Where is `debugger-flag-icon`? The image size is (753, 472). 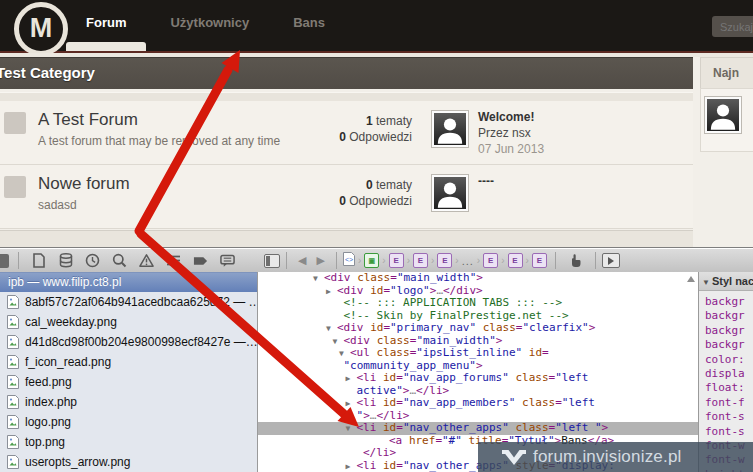 debugger-flag-icon is located at coordinates (200, 261).